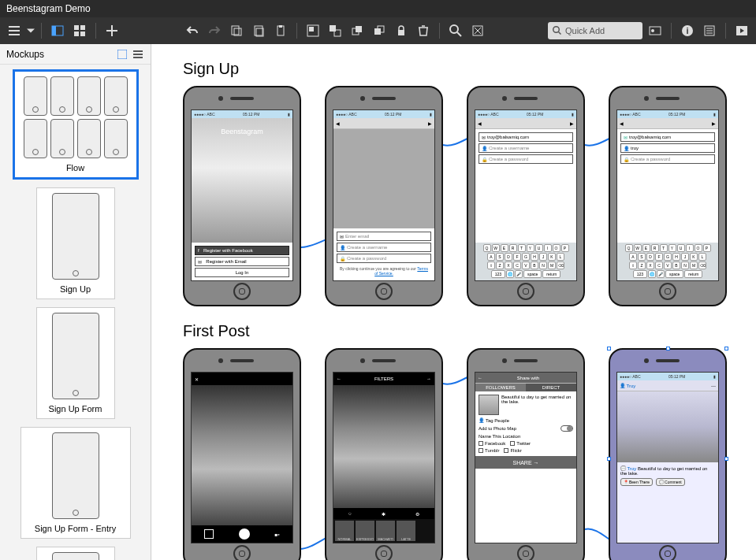 Image resolution: width=756 pixels, height=560 pixels. I want to click on thumbnail-view-icon, so click(122, 54).